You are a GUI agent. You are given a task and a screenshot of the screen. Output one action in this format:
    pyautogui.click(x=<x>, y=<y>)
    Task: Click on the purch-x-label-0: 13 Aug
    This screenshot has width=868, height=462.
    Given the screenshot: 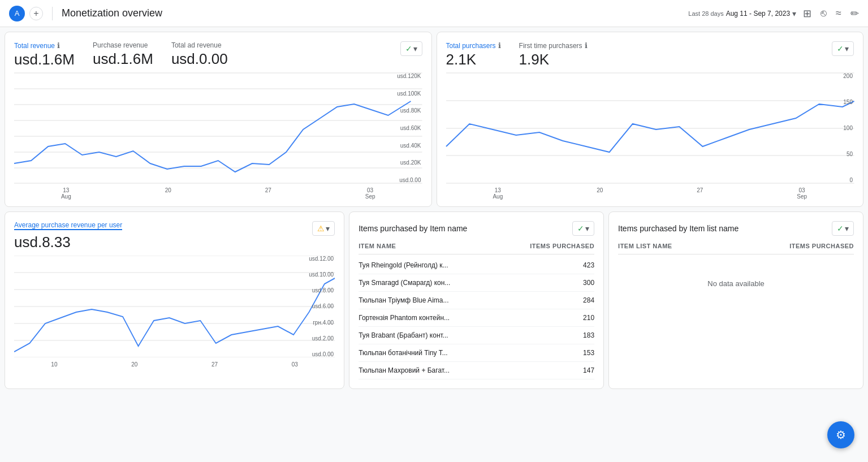 What is the action you would take?
    pyautogui.click(x=498, y=193)
    